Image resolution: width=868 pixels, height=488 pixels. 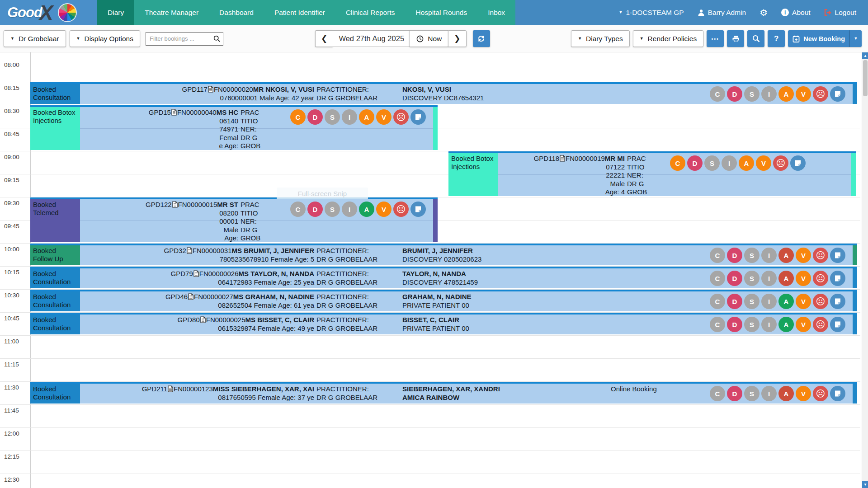 I want to click on booking-0930-gpd122: Booked TelemedGPD122FN00000015MR ST08200…, so click(x=234, y=220).